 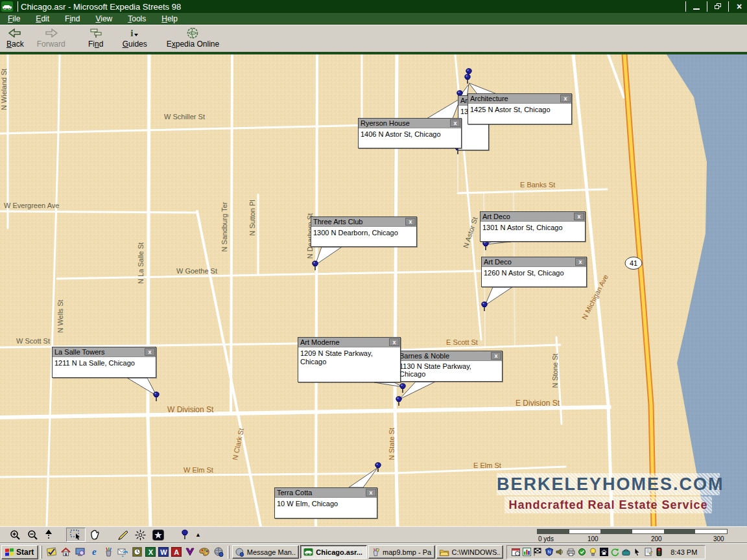 I want to click on refresh-icon, so click(x=615, y=552).